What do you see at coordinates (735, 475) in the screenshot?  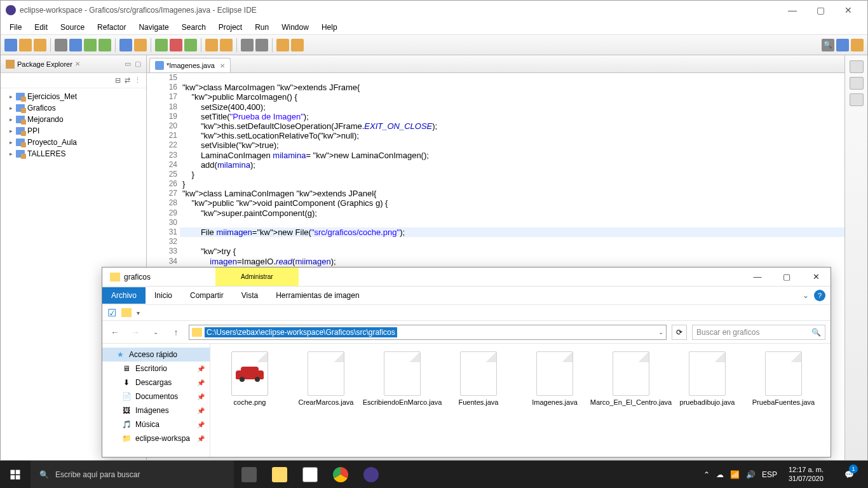 I see `tray-wifi-icon: 📶` at bounding box center [735, 475].